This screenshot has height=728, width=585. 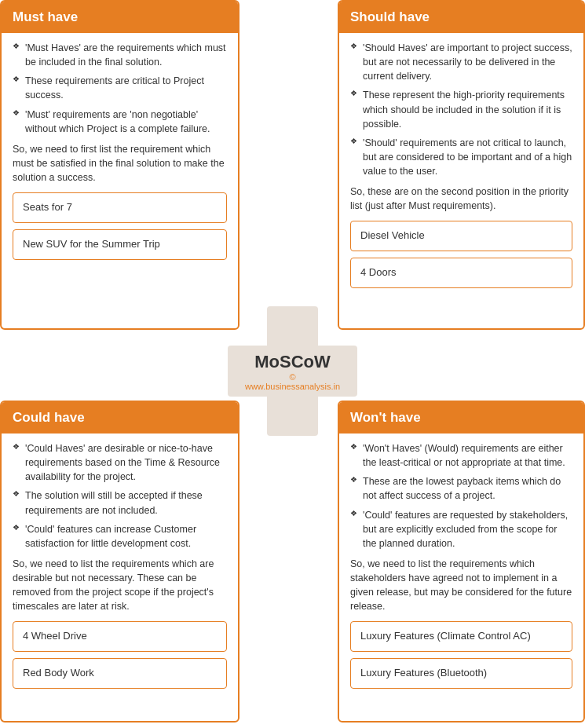 I want to click on could-have-bullet-1: 'Could Haves' are desirable or nice-to-h…, so click(x=119, y=463).